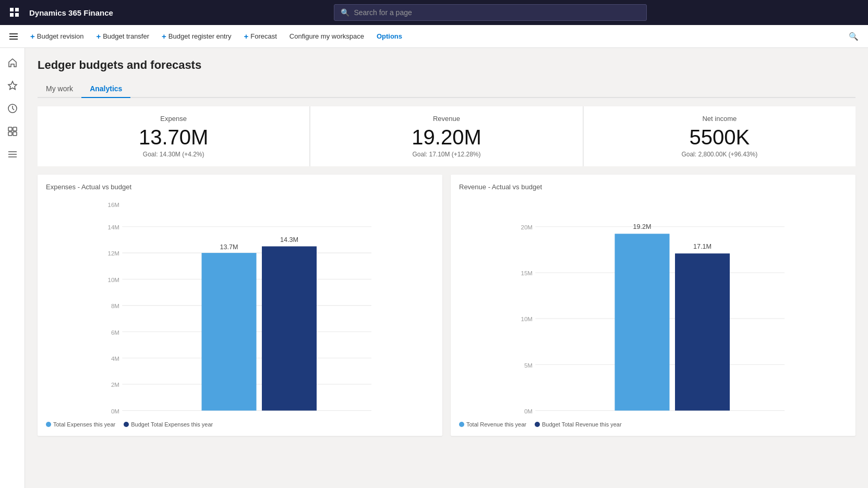 This screenshot has width=868, height=488. Describe the element at coordinates (578, 424) in the screenshot. I see `revenue-legend-budget: Budget Total Revenue this year` at that location.